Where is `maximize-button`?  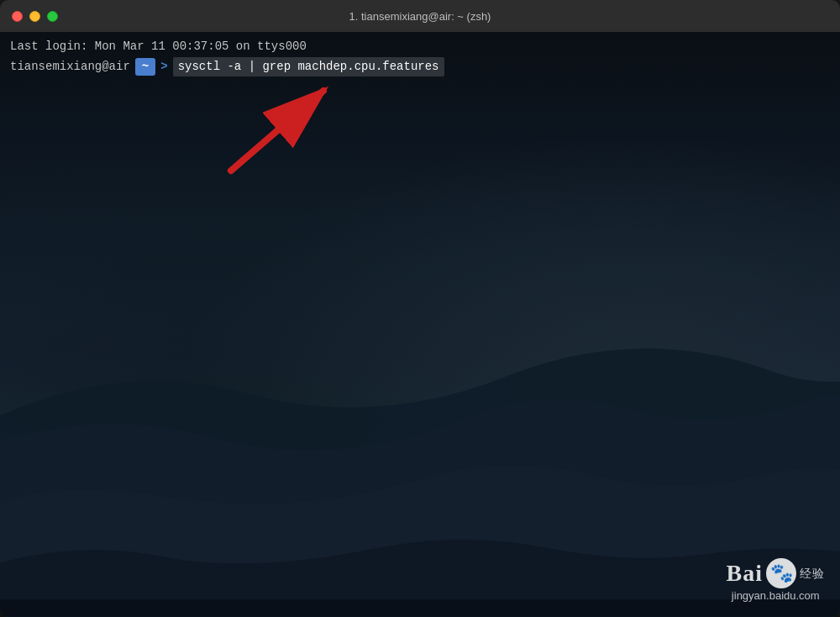 maximize-button is located at coordinates (52, 17).